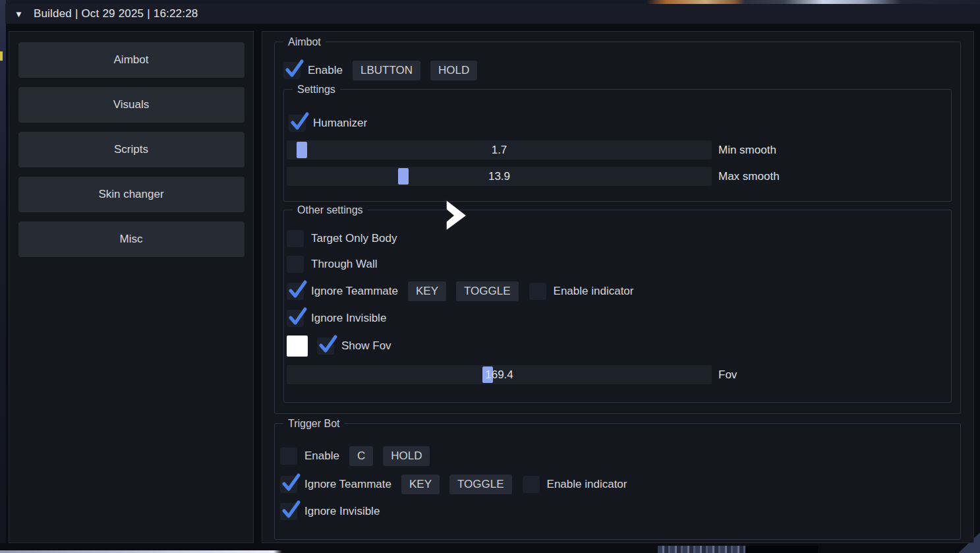  Describe the element at coordinates (295, 239) in the screenshot. I see `target-only-body-checkbox` at that location.